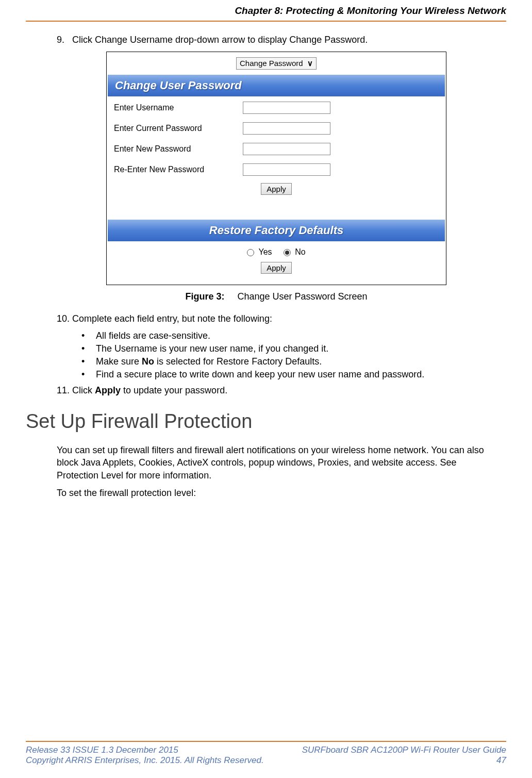 The height and width of the screenshot is (778, 532). Describe the element at coordinates (266, 753) in the screenshot. I see `page-footer: Release 33 ISSUE 1.3 December 2015 SURFb…` at that location.